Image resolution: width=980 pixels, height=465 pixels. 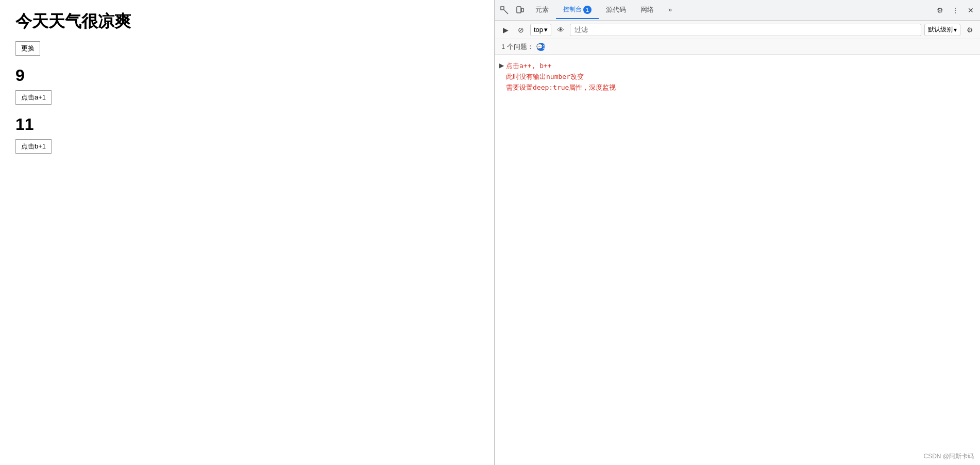 I want to click on devtools-tabs: 元素 控制台 1 源代码 网络 », so click(x=604, y=10).